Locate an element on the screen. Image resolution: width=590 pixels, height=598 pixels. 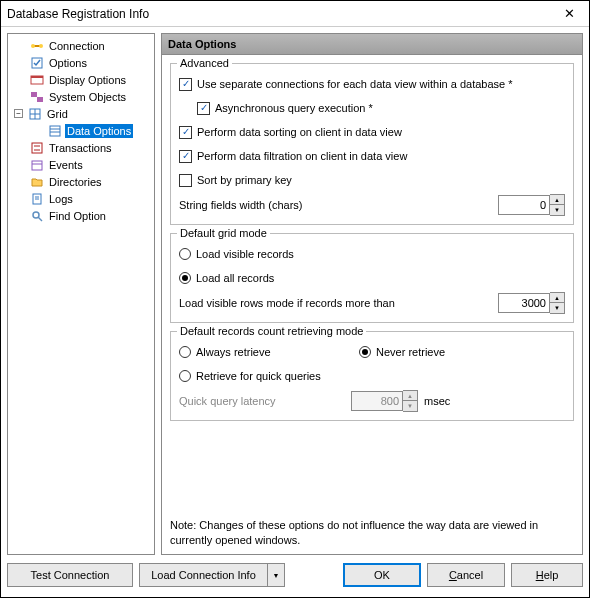
check-sort-pk: Sort by primary key is located at coordinates (372, 180).